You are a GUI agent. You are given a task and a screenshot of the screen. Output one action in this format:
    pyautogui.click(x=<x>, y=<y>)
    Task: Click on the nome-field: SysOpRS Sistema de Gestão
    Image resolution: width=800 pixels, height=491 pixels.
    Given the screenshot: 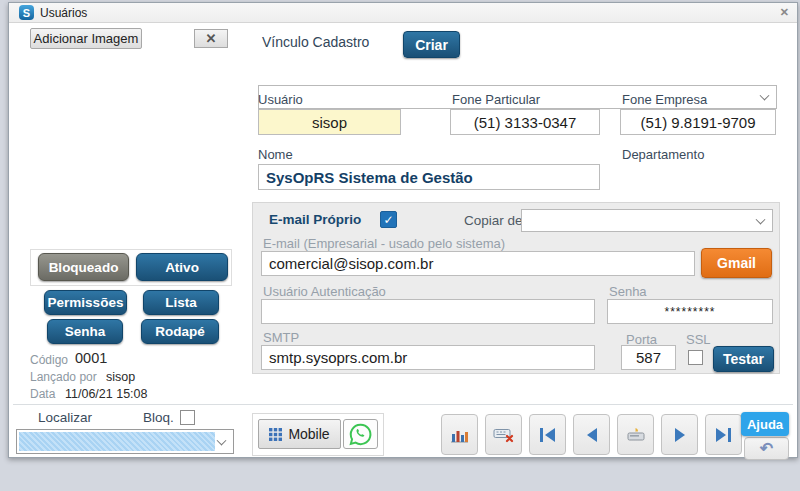 What is the action you would take?
    pyautogui.click(x=429, y=177)
    